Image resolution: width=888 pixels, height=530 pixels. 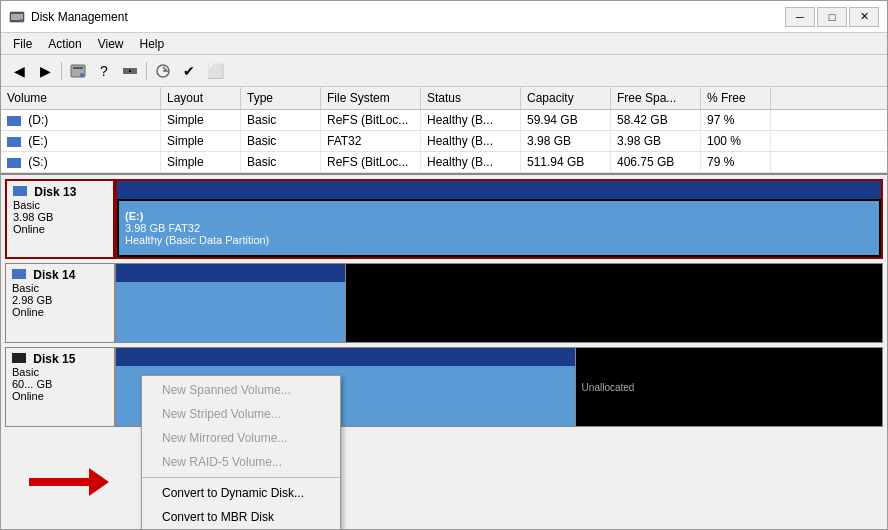 What do you see at coordinates (656, 120) in the screenshot?
I see `cell-free-d: 58.42 GB` at bounding box center [656, 120].